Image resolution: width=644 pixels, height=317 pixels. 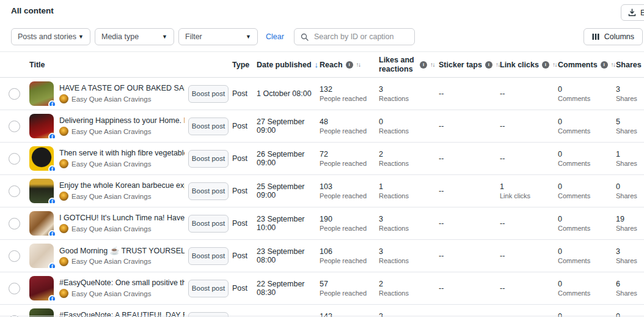 What do you see at coordinates (630, 288) in the screenshot?
I see `shares-cell: 6Shares` at bounding box center [630, 288].